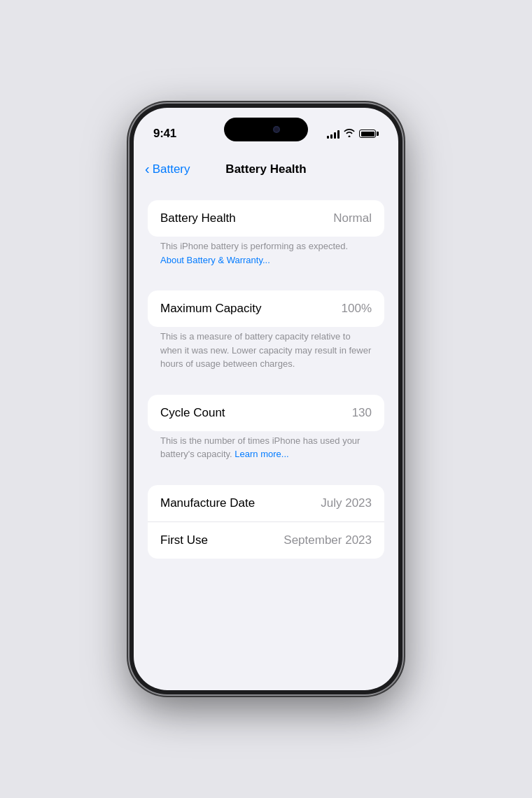  What do you see at coordinates (349, 134) in the screenshot?
I see `wifi-icon` at bounding box center [349, 134].